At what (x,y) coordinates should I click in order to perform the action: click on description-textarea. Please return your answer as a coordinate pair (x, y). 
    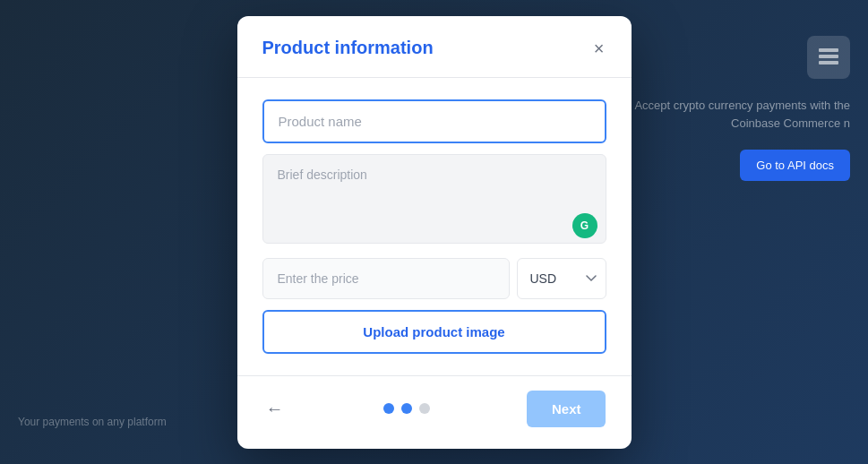
    Looking at the image, I should click on (434, 199).